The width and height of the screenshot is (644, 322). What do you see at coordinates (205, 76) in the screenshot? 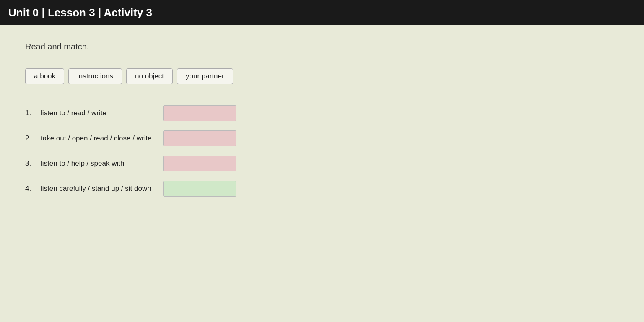
I see `word-card-your-partner: your partner` at bounding box center [205, 76].